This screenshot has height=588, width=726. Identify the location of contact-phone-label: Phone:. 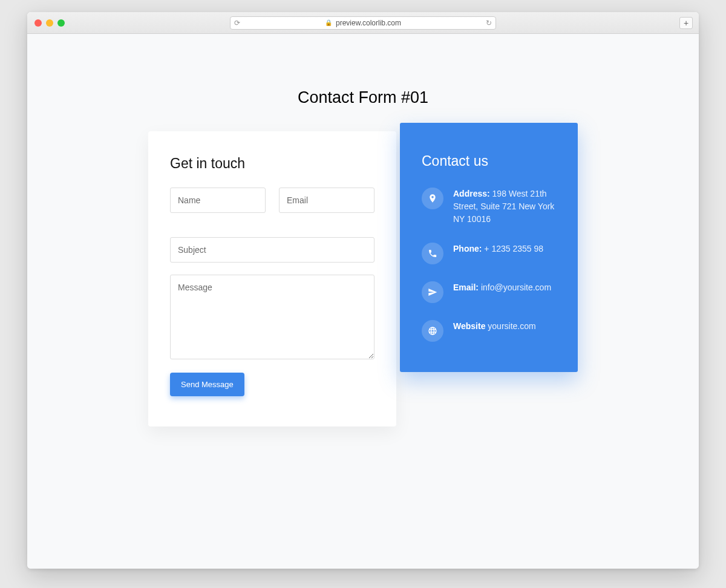
(467, 249).